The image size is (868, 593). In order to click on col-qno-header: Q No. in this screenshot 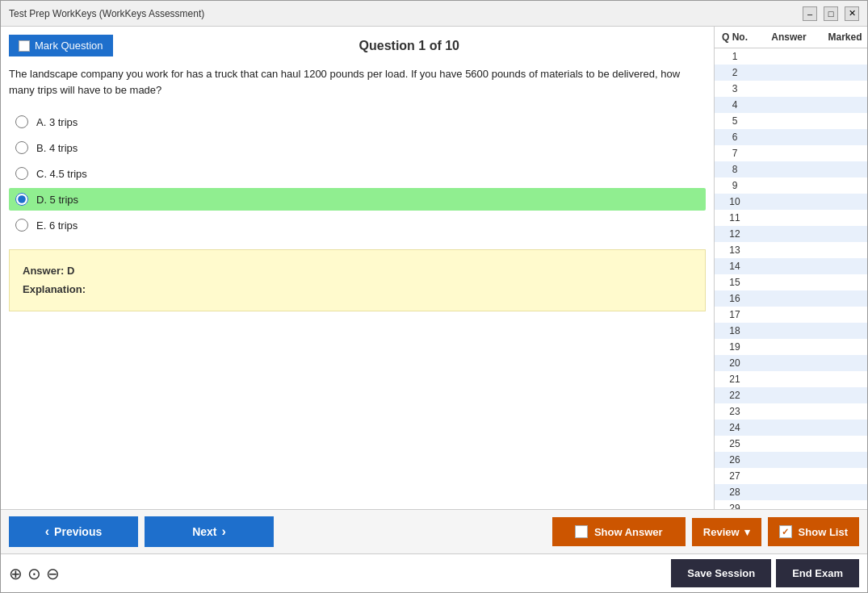, I will do `click(735, 37)`.